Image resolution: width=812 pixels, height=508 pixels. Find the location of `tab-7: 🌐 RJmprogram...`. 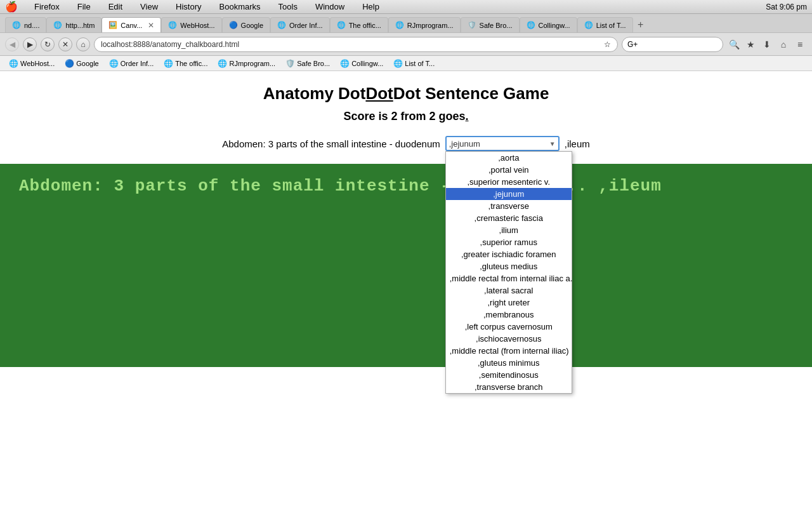

tab-7: 🌐 RJmprogram... is located at coordinates (424, 25).